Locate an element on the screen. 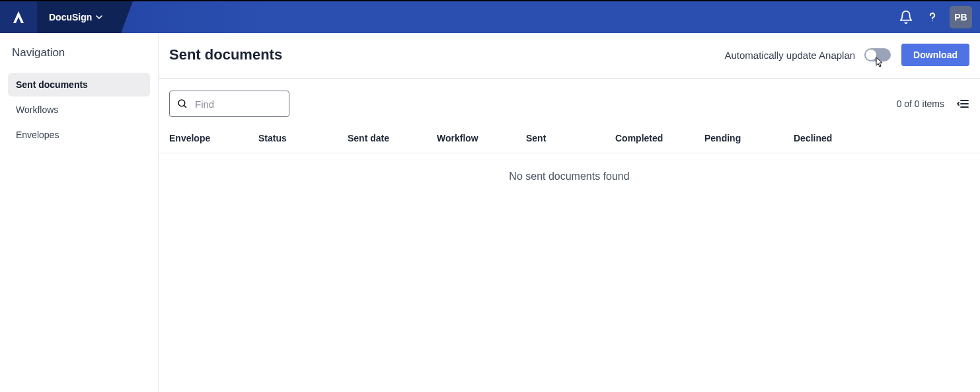 This screenshot has width=980, height=392. app-logo is located at coordinates (19, 17).